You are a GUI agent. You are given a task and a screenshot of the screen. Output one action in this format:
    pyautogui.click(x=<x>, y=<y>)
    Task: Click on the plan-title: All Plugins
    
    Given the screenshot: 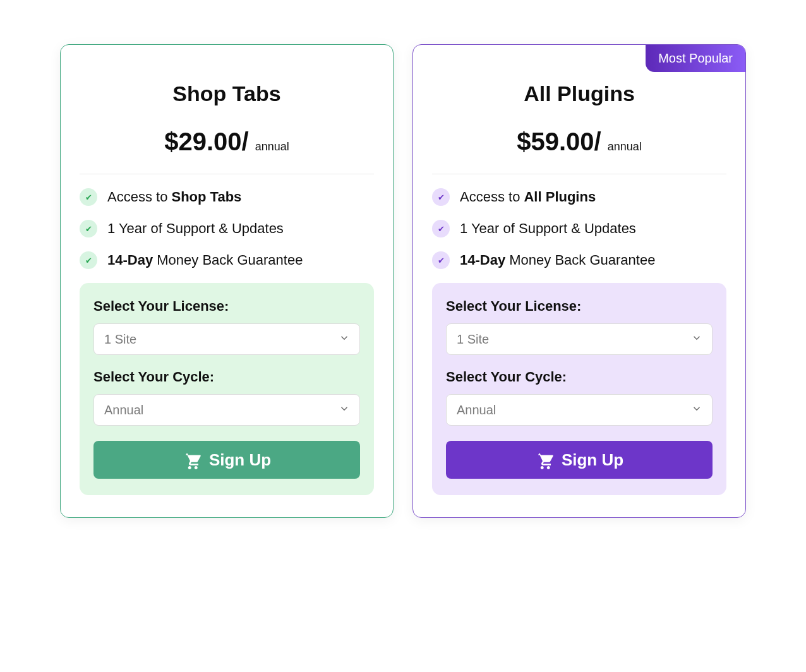 What is the action you would take?
    pyautogui.click(x=579, y=93)
    